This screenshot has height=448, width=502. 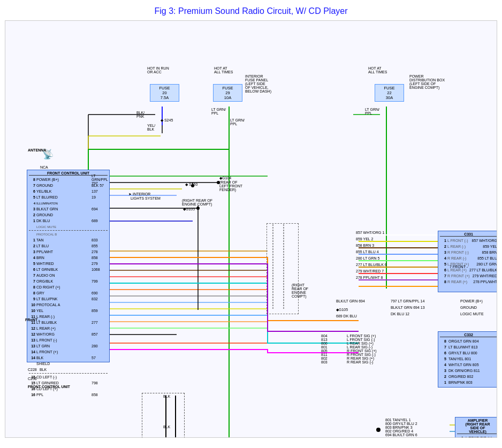 What do you see at coordinates (192, 185) in the screenshot?
I see `s260-label: ◆ S260` at bounding box center [192, 185].